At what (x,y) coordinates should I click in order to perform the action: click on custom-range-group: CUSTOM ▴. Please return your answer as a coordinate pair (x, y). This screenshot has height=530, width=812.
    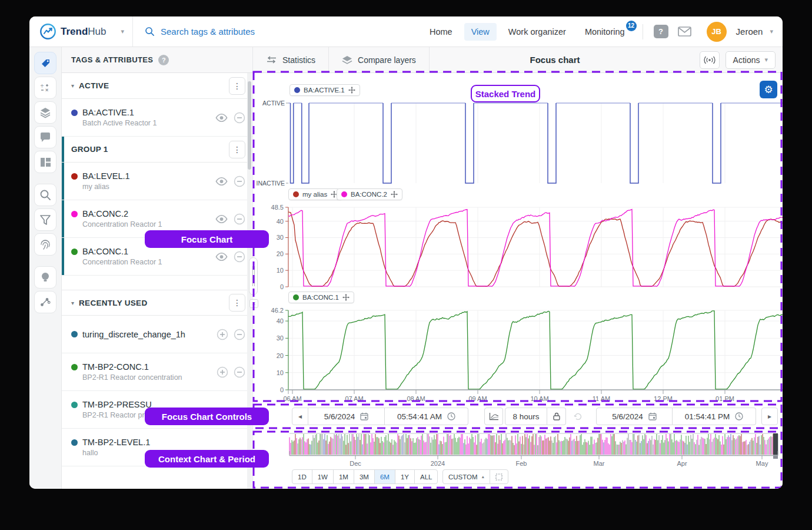
    Looking at the image, I should click on (475, 477).